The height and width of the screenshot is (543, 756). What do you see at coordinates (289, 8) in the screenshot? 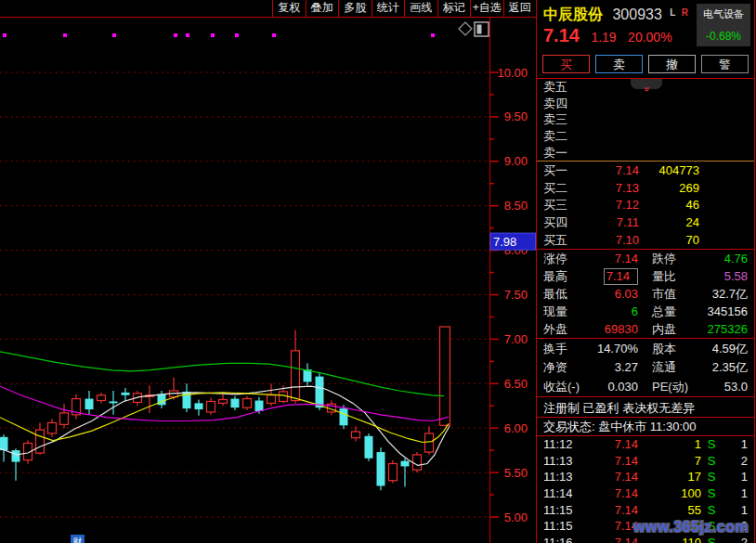
I see `toolbar-button-0: 复权` at bounding box center [289, 8].